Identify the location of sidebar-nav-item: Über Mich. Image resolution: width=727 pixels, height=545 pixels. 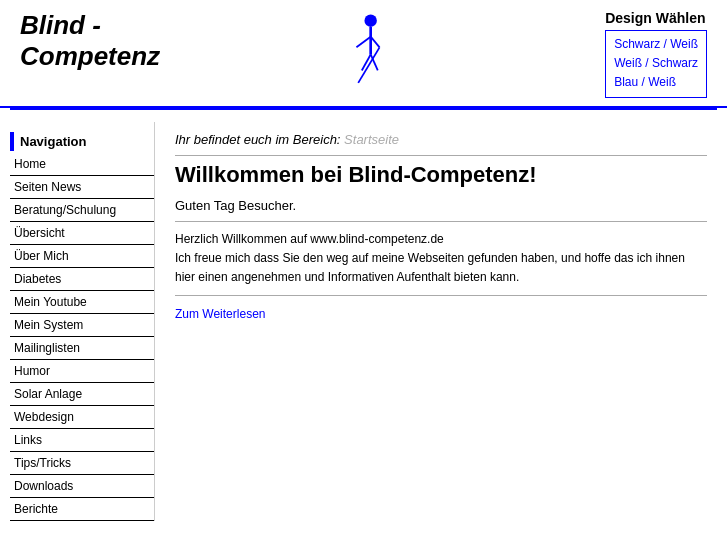
(82, 256).